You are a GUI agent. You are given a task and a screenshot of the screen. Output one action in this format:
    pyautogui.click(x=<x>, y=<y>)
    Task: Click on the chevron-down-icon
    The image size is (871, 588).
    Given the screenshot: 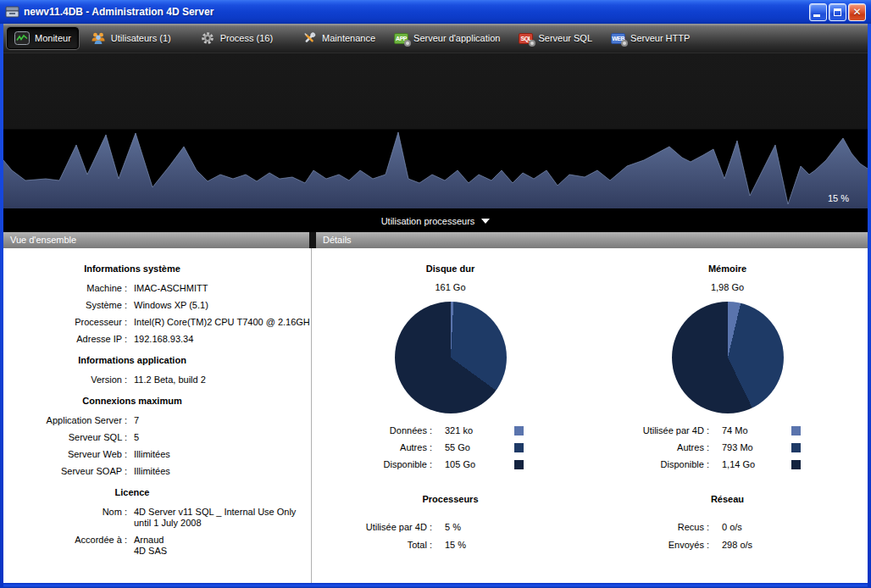 What is the action you would take?
    pyautogui.click(x=485, y=221)
    